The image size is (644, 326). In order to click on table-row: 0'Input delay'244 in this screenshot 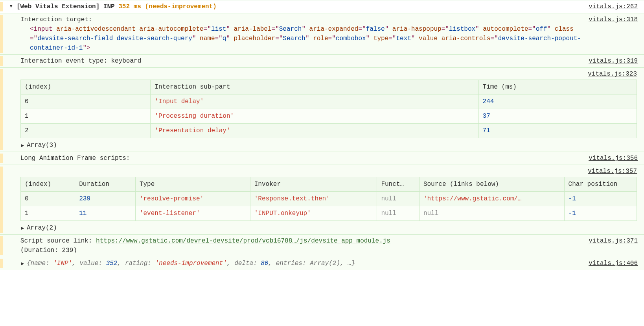, I will do `click(329, 102)`.